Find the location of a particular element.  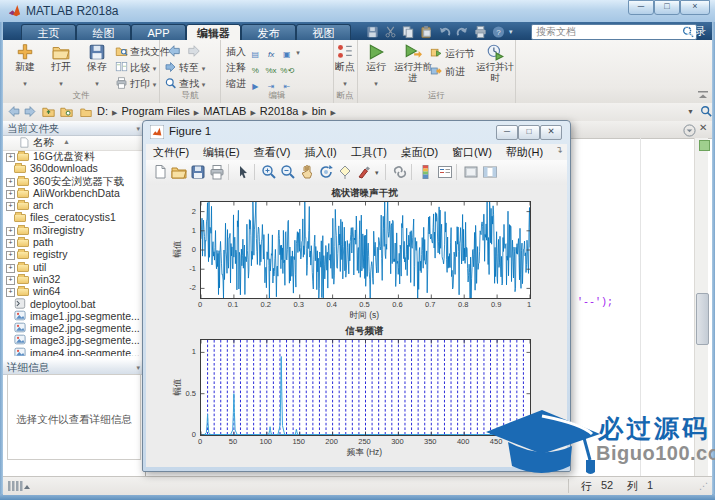

tab-APP: APP is located at coordinates (158, 32).